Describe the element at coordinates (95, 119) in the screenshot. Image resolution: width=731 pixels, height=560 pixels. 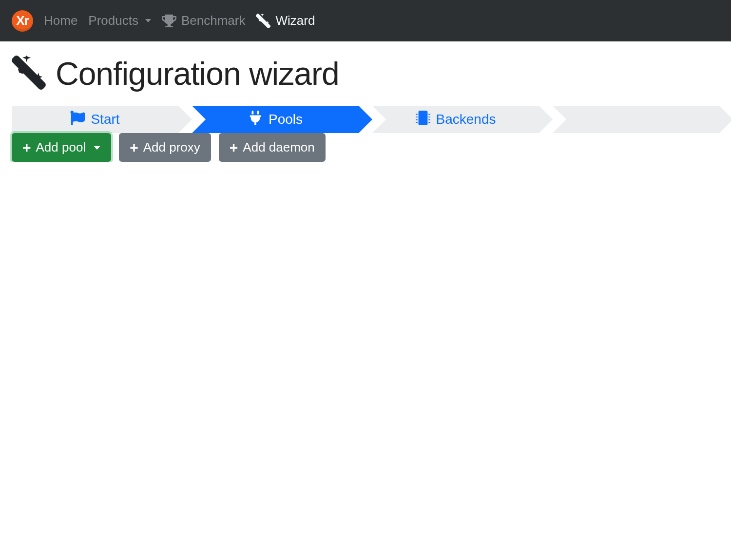
I see `step-start: Start` at that location.